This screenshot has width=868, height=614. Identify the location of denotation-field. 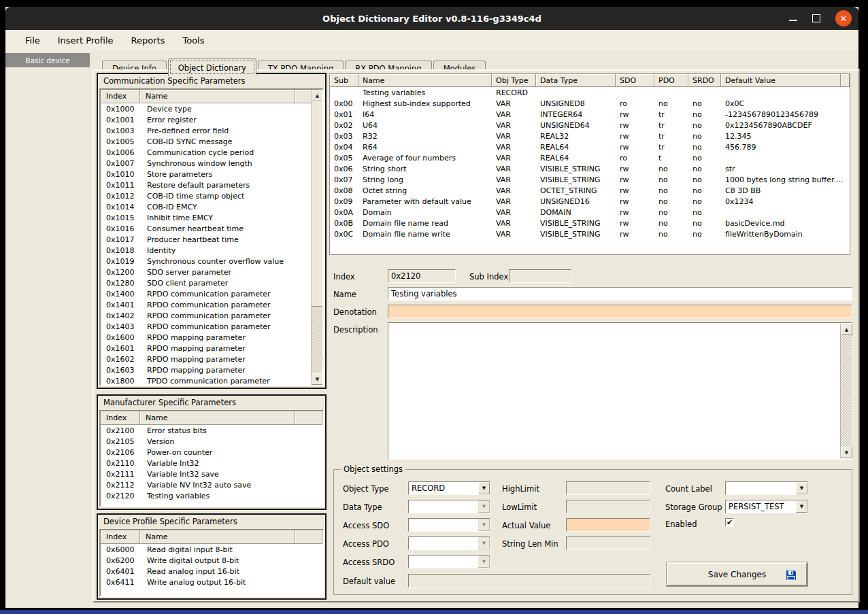
(620, 311).